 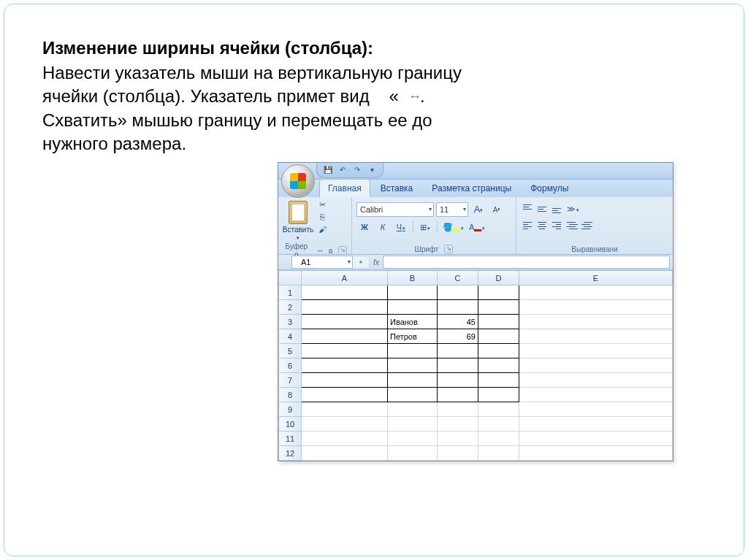 I want to click on row-header: 6, so click(x=291, y=366).